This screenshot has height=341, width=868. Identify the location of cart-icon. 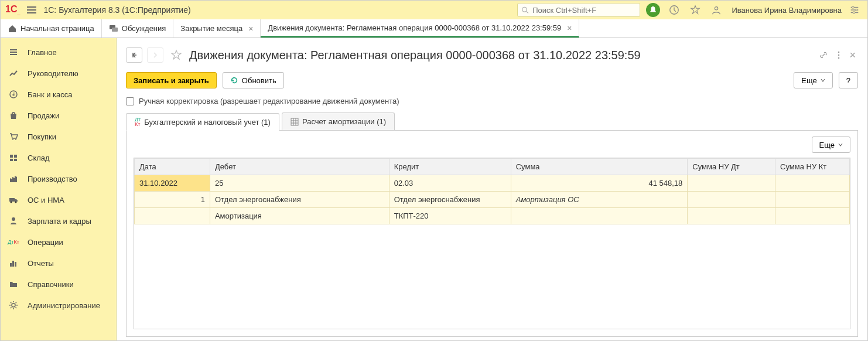
(13, 137).